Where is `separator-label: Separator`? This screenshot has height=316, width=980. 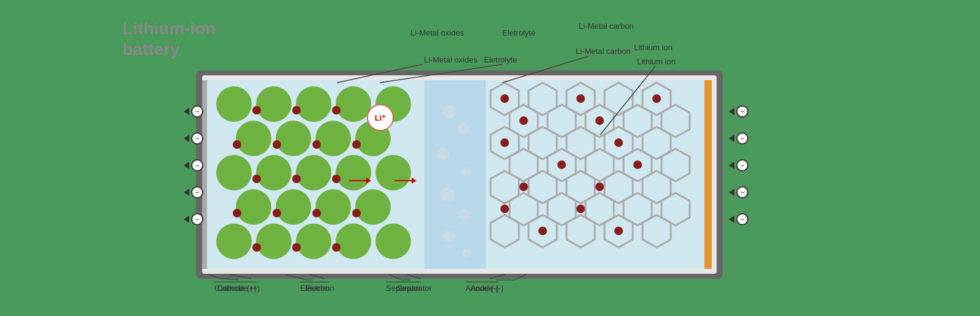
separator-label: Separator is located at coordinates (403, 287).